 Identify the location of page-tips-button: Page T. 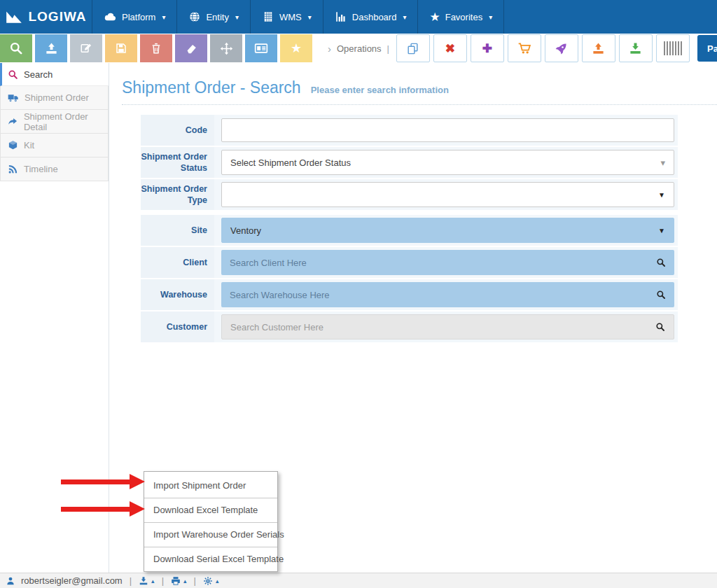
(707, 48).